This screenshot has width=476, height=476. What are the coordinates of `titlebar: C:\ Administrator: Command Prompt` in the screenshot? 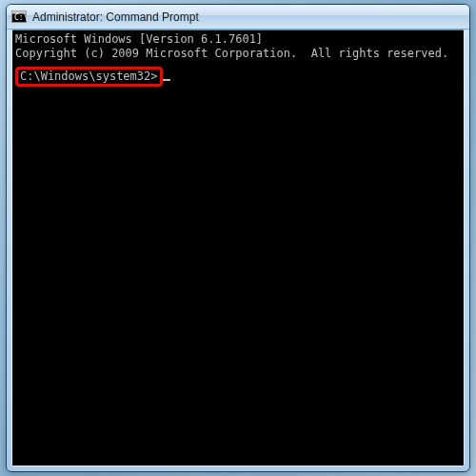 It's located at (238, 17).